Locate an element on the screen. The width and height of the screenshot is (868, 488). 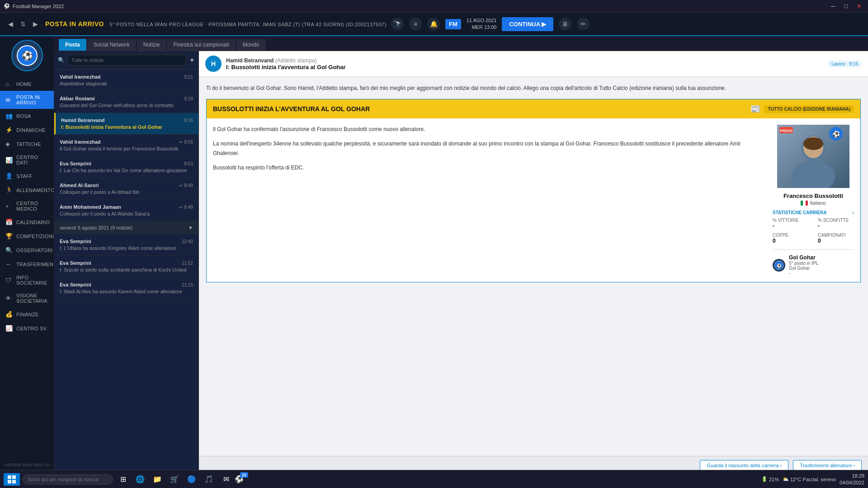
time-10: 11:15 is located at coordinates (187, 285).